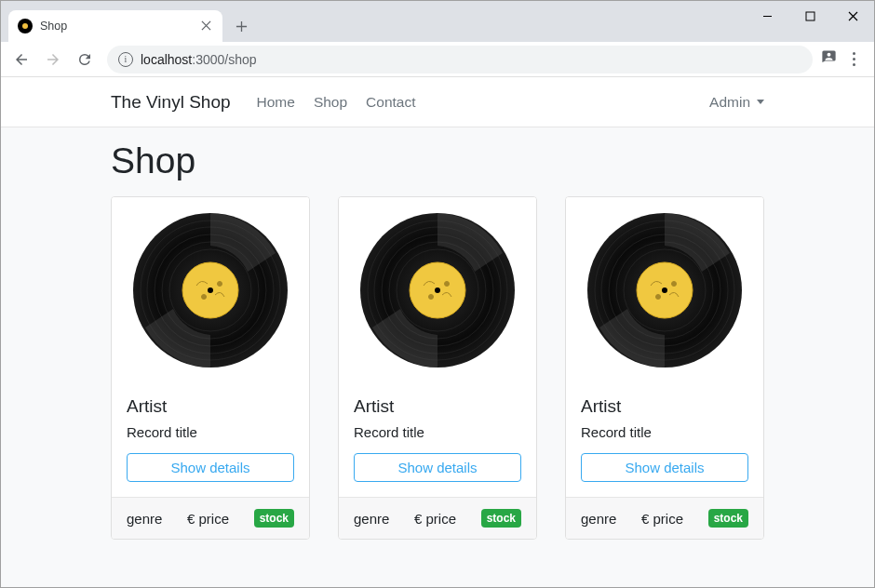 The height and width of the screenshot is (588, 875). I want to click on tab-title: Shop, so click(119, 26).